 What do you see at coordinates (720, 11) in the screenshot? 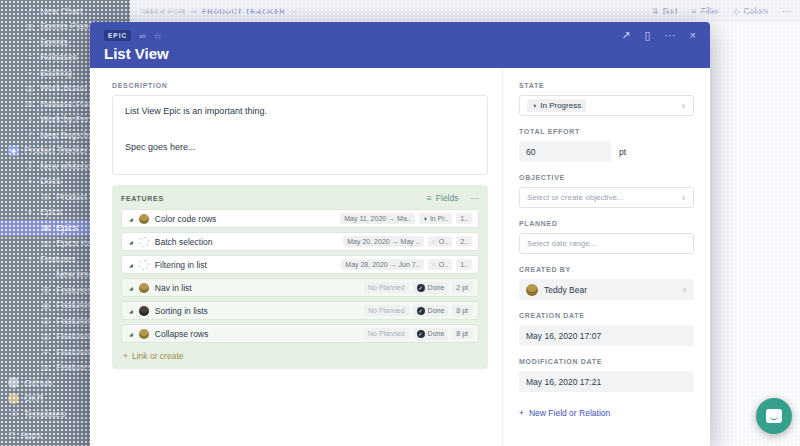
I see `topbar-controls: ⇅Sort ≡Filter ◇Colors ⋯` at bounding box center [720, 11].